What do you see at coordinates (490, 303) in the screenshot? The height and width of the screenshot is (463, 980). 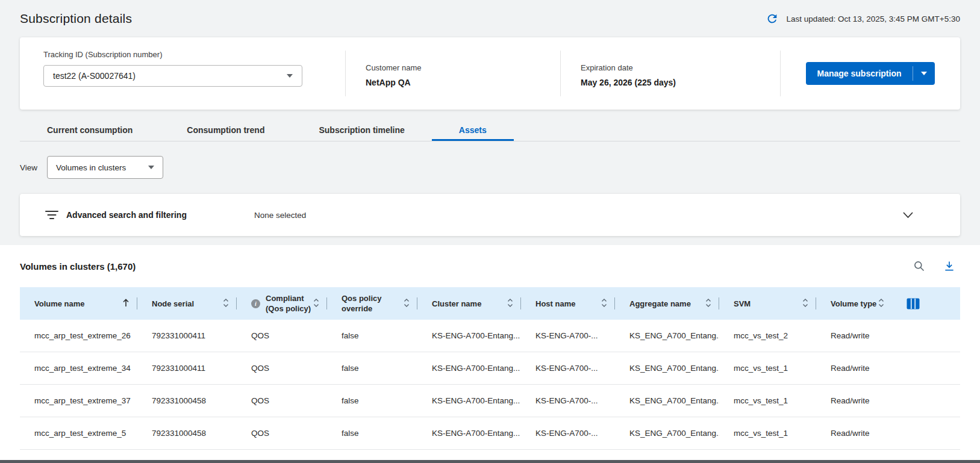 I see `table-header: Volume name Node serial i Compliant (Qo` at bounding box center [490, 303].